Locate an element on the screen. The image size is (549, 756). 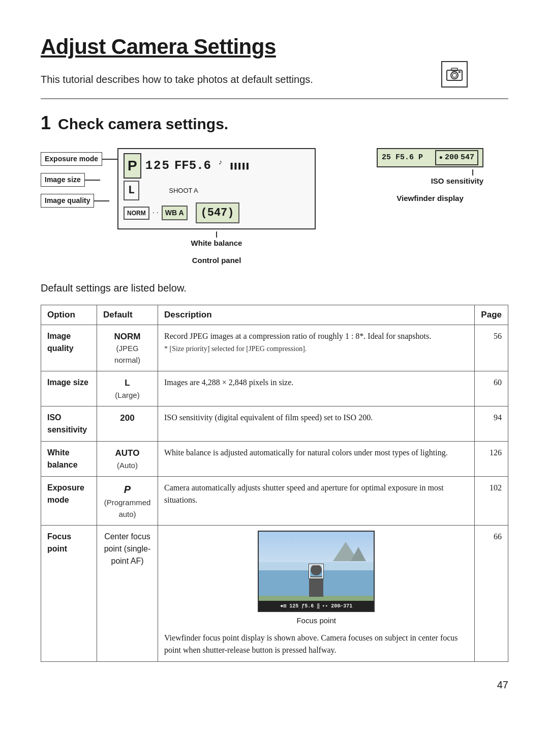
lcd-bars: ▐▐▐▐▐ is located at coordinates (239, 166).